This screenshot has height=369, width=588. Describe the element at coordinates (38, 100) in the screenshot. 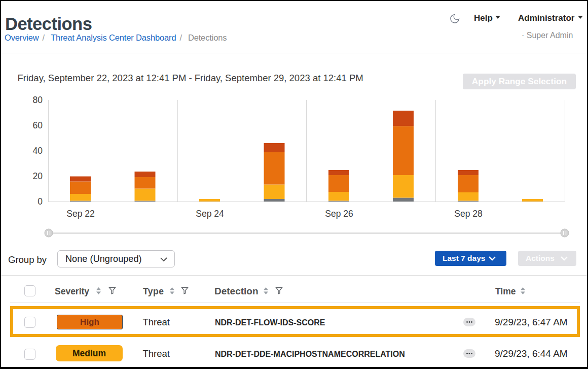

I see `svg-text: 80` at that location.